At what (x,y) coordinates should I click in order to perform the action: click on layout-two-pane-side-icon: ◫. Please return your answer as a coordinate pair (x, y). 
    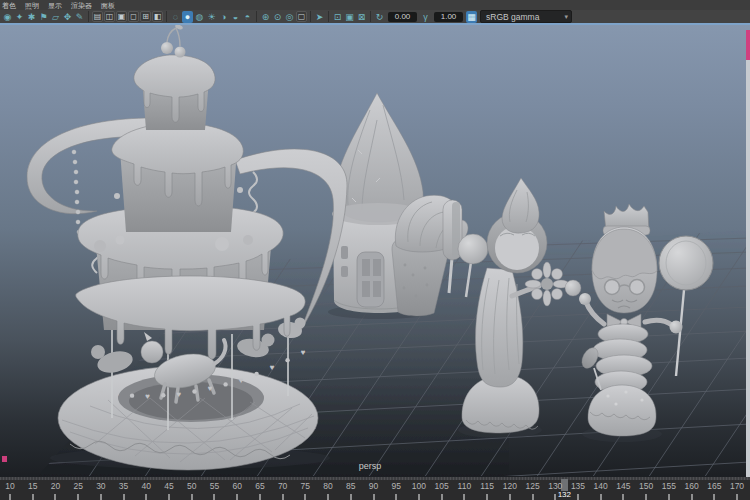
    Looking at the image, I should click on (110, 16).